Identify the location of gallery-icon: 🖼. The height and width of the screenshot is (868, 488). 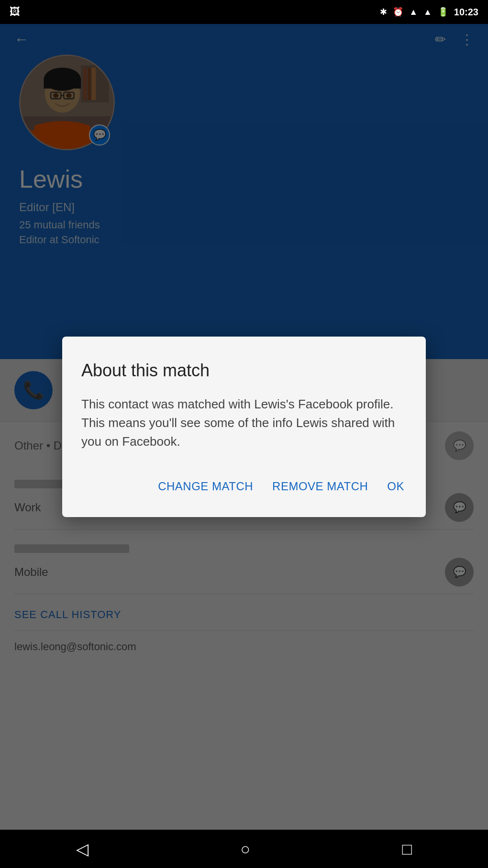
(15, 12).